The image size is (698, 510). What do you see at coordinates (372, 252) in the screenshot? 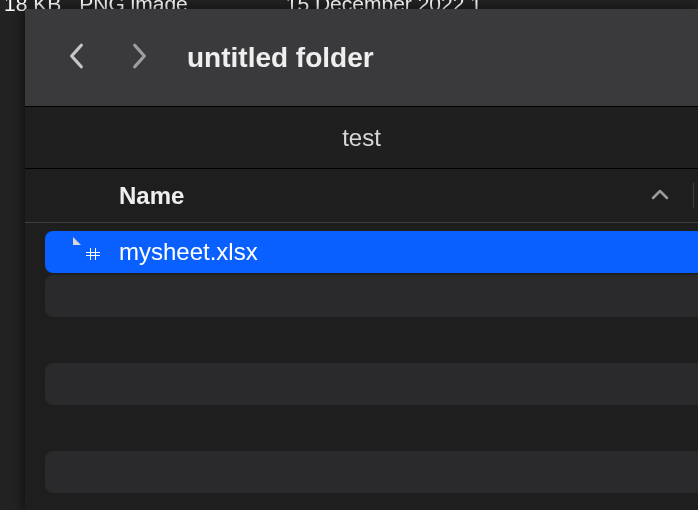
I see `list-item: mysheet.xlsx` at bounding box center [372, 252].